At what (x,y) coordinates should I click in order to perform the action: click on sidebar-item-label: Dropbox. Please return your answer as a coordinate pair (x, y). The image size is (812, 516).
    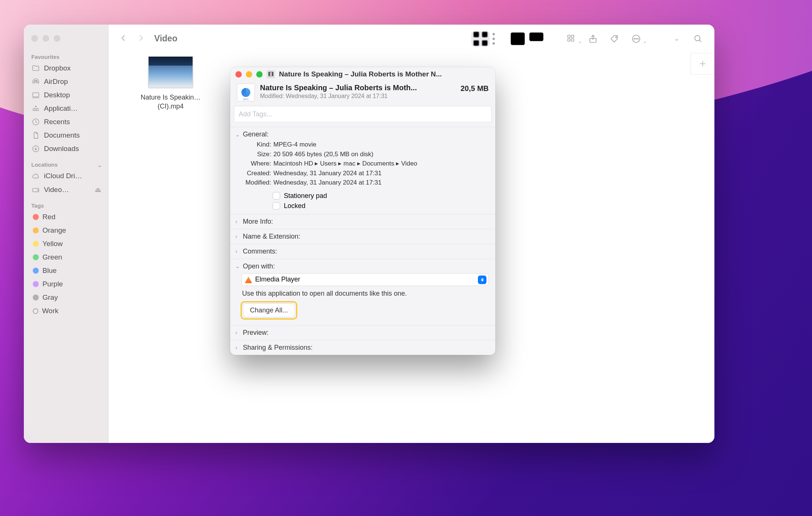
    Looking at the image, I should click on (57, 68).